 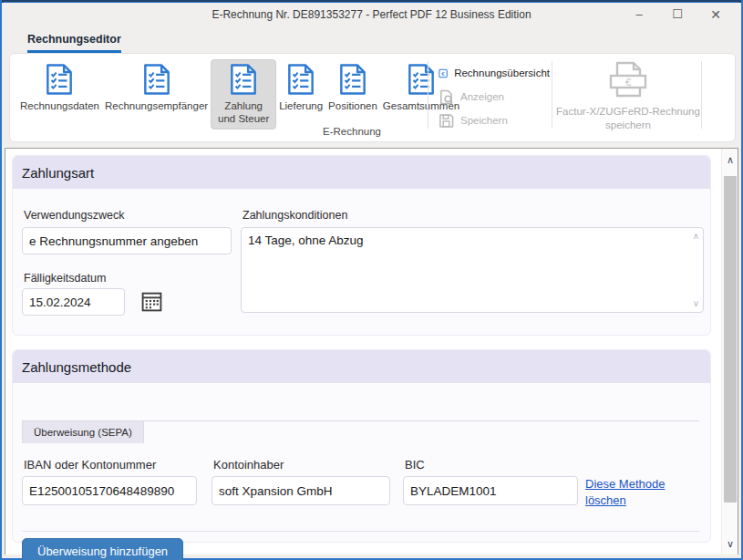 I want to click on facturx-speichern-button: Factur-X/ZUGFeRD-Rechnung speichern, so click(x=628, y=99).